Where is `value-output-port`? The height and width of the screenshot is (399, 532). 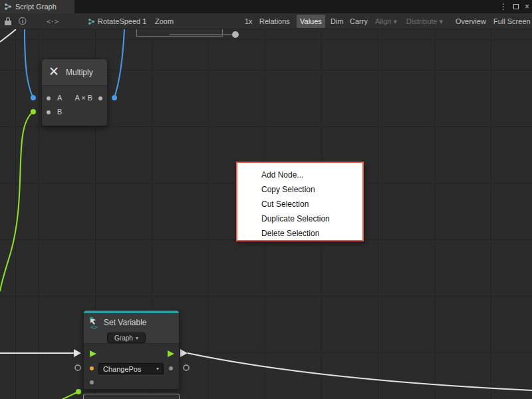 value-output-port is located at coordinates (171, 368).